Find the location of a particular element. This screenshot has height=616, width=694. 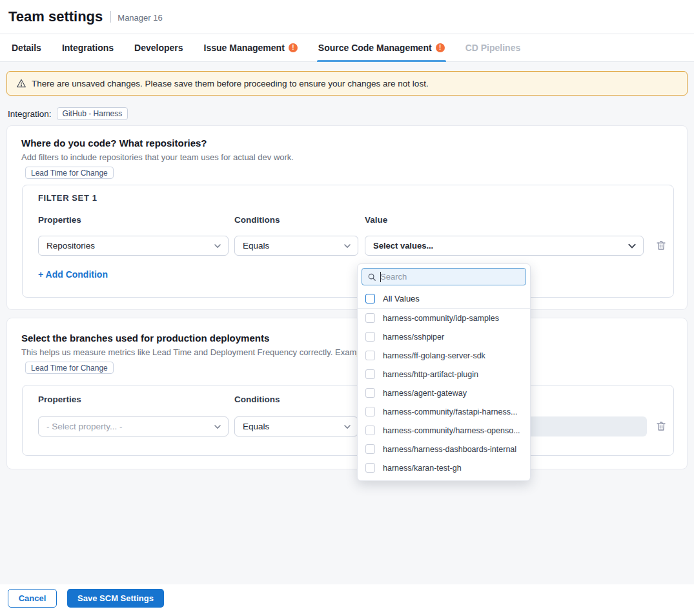

repo-option: harness/sshpiper is located at coordinates (444, 337).